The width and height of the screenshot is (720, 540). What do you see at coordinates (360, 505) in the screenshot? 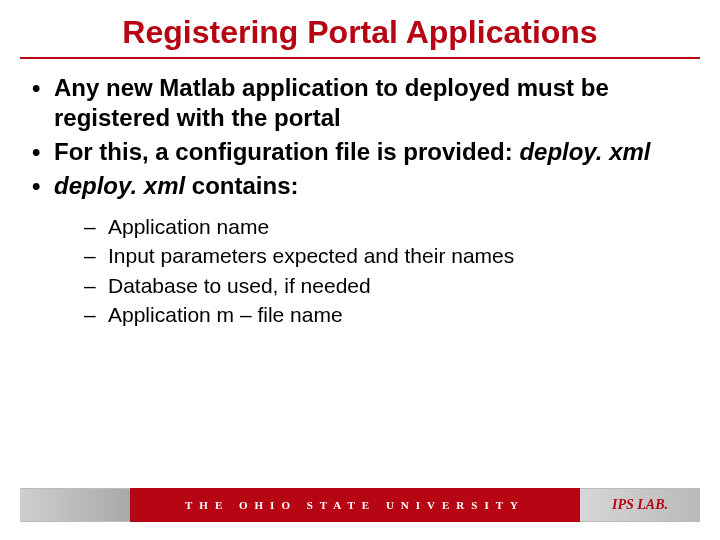
I see `footer-bar: THE OHIO STATE UNIVERSITY IPS LAB.` at bounding box center [360, 505].